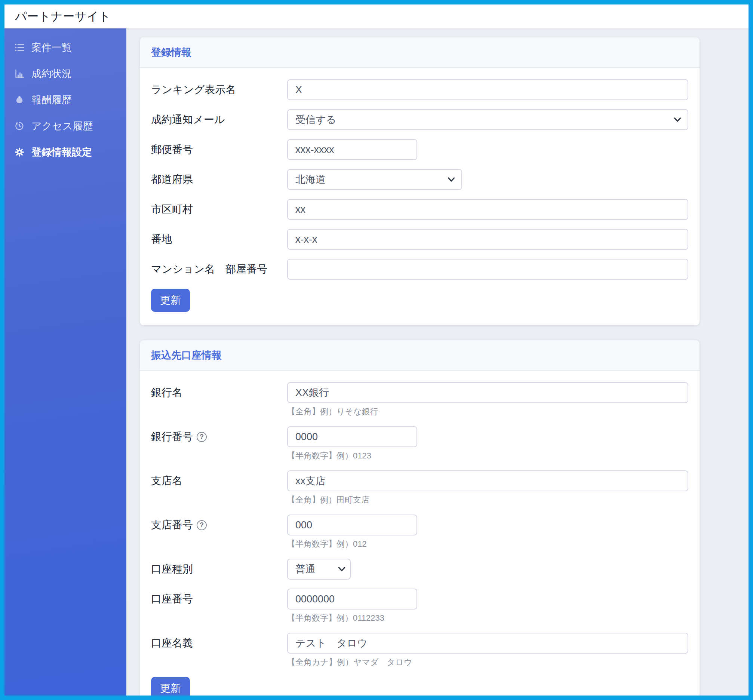 The height and width of the screenshot is (700, 753). Describe the element at coordinates (219, 481) in the screenshot. I see `branch-name-label: 支店名` at that location.